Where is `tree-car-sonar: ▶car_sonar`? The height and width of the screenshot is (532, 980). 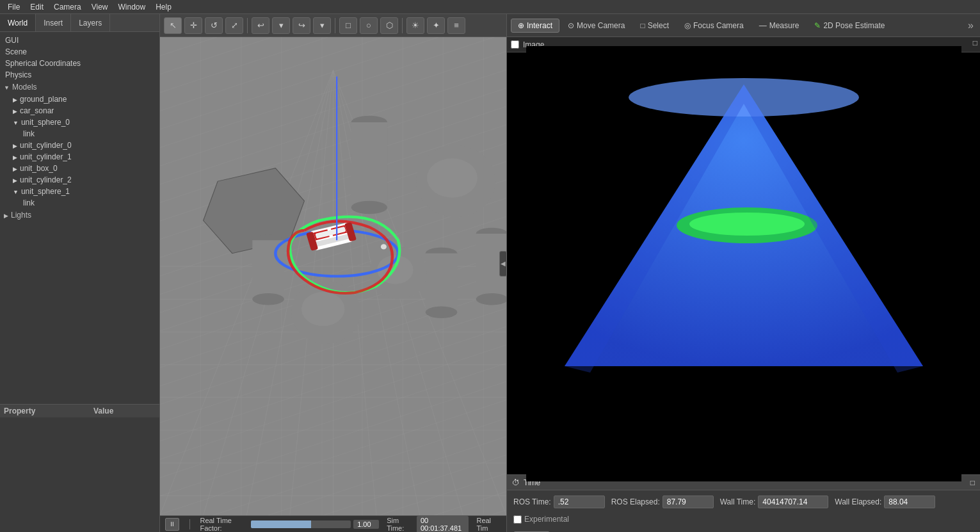
tree-car-sonar: ▶car_sonar is located at coordinates (79, 111).